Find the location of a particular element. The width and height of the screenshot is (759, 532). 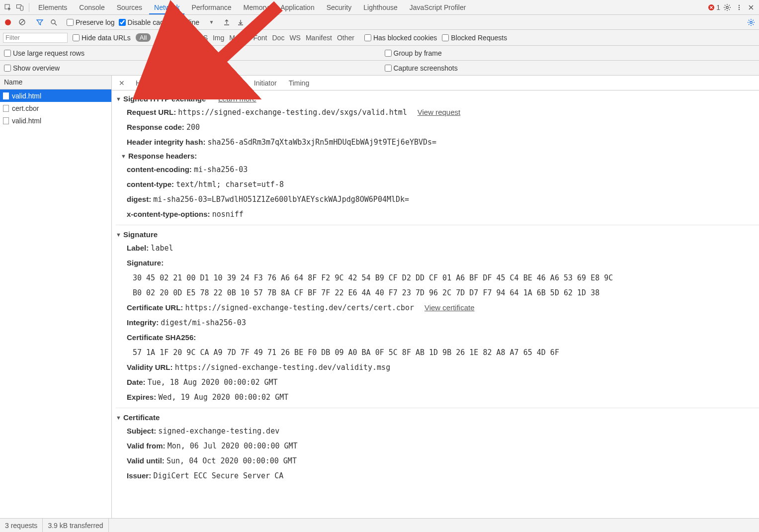

kv-row: Subject: signed-exchange-testing.dev is located at coordinates (437, 431).